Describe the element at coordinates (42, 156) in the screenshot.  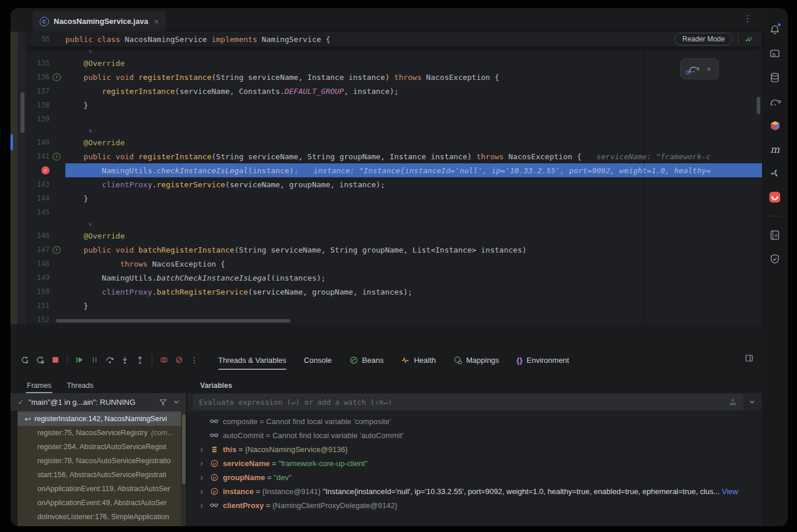
I see `line-number: 141` at that location.